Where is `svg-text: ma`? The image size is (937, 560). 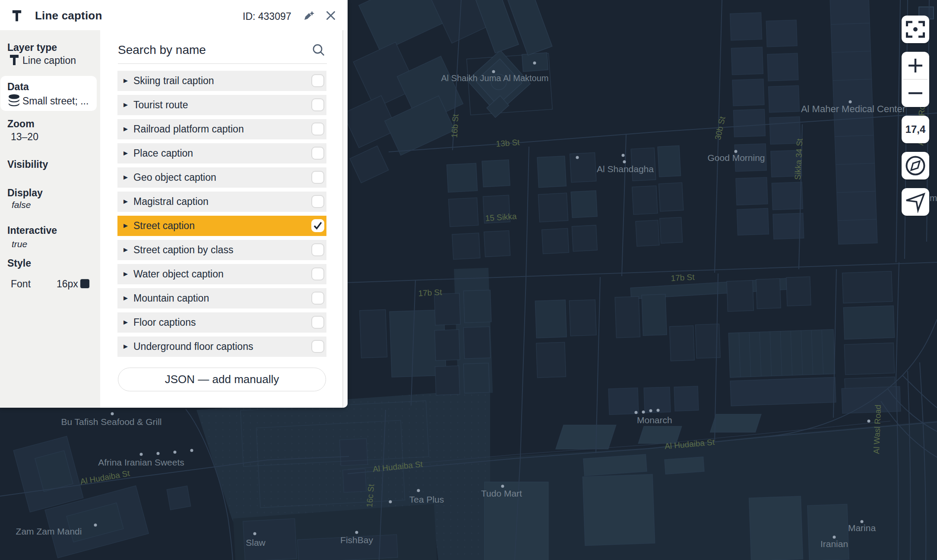
svg-text: ma is located at coordinates (934, 198).